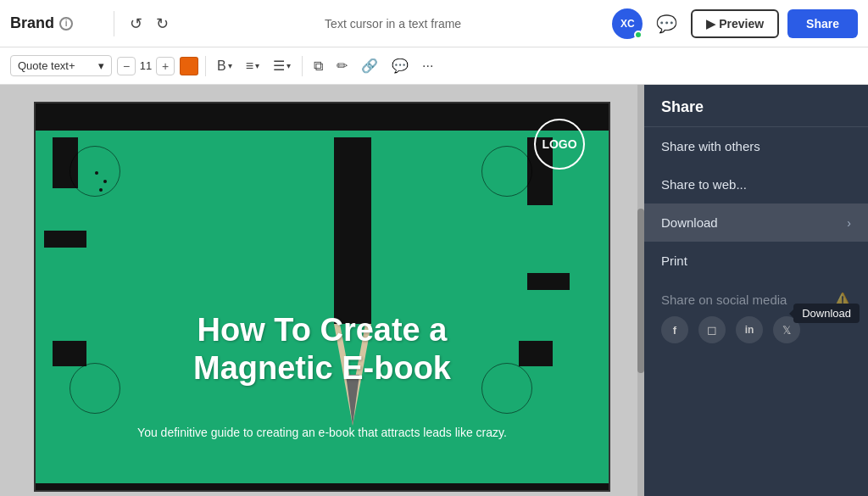 Image resolution: width=868 pixels, height=496 pixels. Describe the element at coordinates (641, 291) in the screenshot. I see `scrollbar-thumb` at that location.